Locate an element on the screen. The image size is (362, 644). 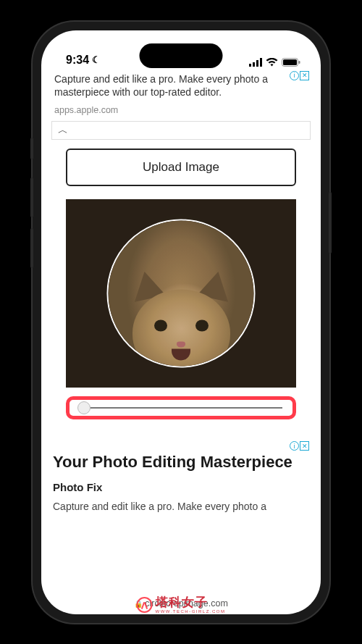
status-time: 9:34 is located at coordinates (77, 60).